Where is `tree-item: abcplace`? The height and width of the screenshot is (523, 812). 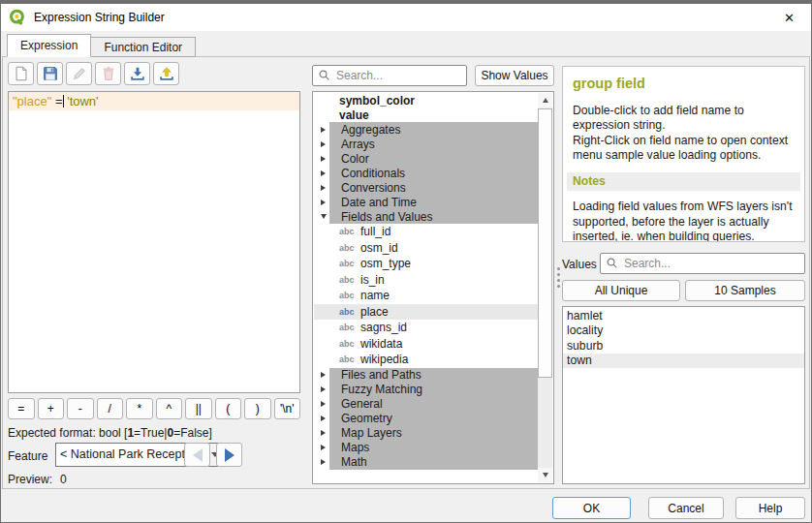
tree-item: abcplace is located at coordinates (426, 312).